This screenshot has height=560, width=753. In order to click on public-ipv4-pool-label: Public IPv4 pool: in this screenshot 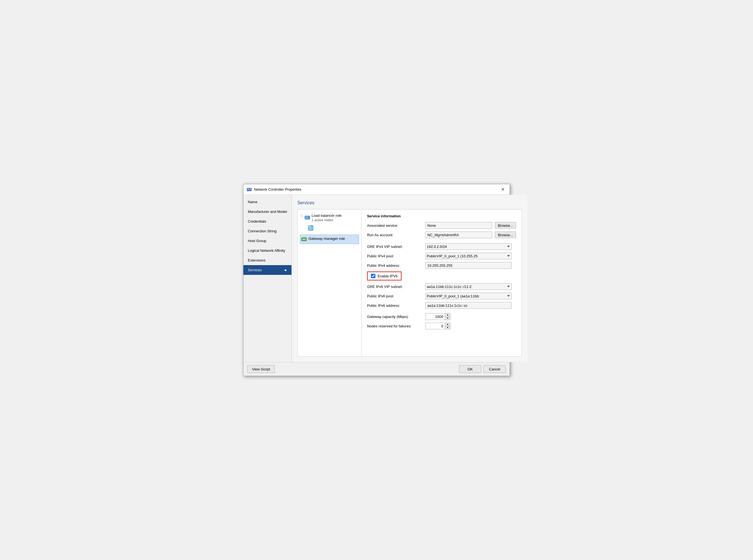, I will do `click(395, 256)`.